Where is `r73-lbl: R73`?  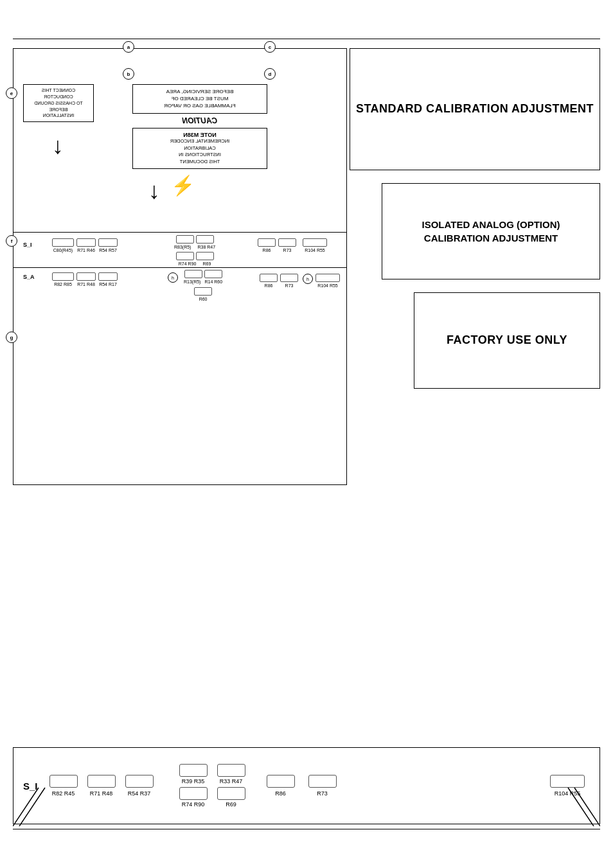
r73-lbl: R73 is located at coordinates (288, 251).